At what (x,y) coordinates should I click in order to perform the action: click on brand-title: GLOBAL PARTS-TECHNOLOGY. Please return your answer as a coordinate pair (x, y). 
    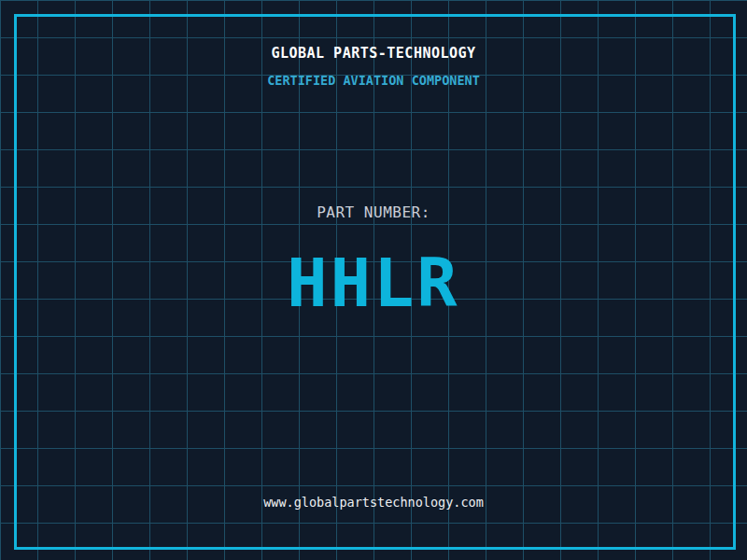
    Looking at the image, I should click on (374, 53).